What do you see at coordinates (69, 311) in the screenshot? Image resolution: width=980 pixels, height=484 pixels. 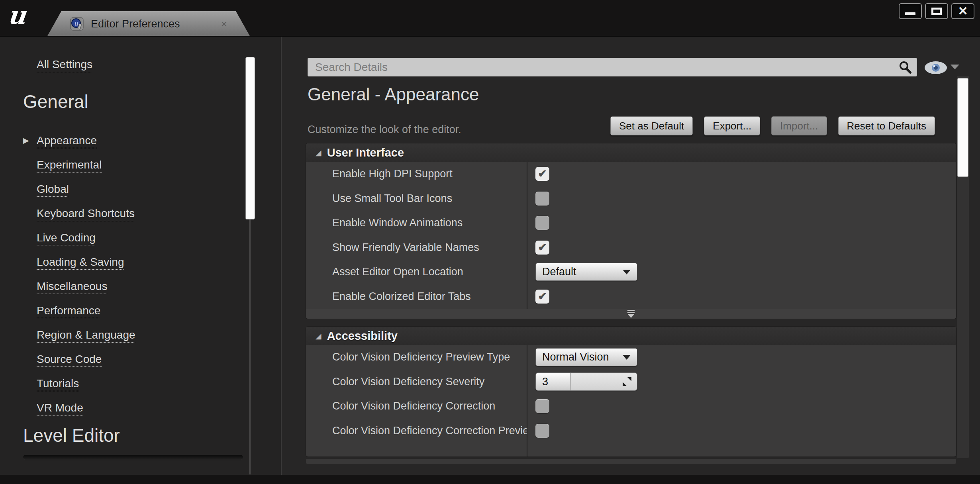 I see `sidebar-item-label: Performance` at bounding box center [69, 311].